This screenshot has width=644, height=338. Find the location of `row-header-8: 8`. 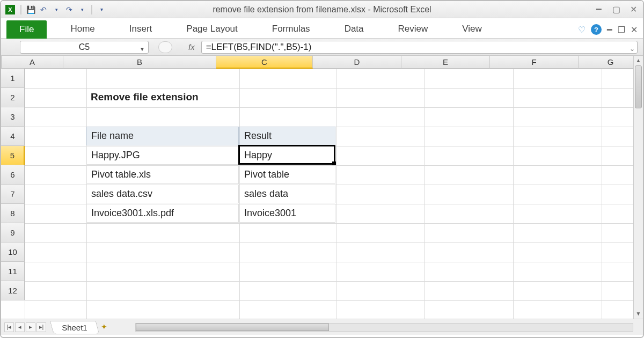

row-header-8: 8 is located at coordinates (13, 214).